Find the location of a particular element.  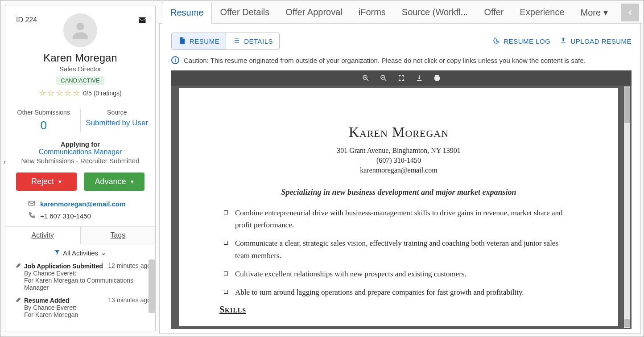

activity-detail: For Karen Moregan to Communications Mana… is located at coordinates (87, 284).